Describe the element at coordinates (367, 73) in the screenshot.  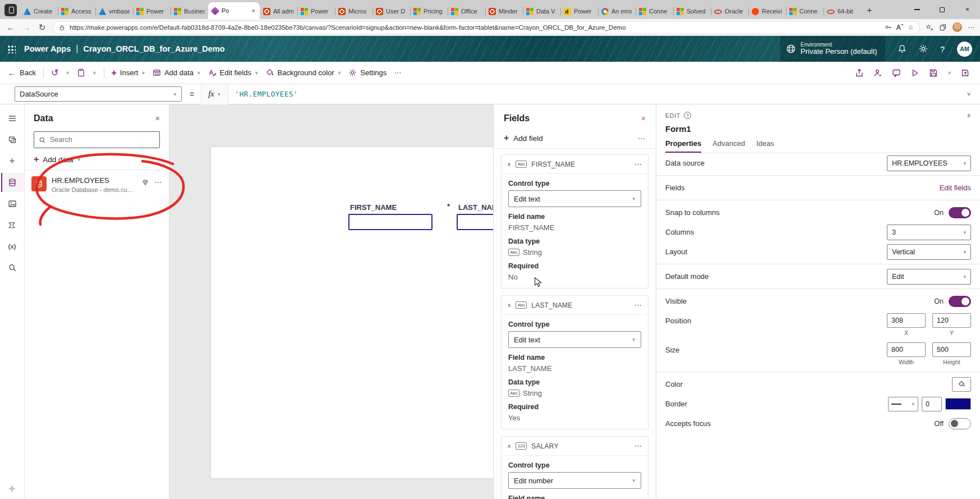
I see `settings-button: Settings` at that location.